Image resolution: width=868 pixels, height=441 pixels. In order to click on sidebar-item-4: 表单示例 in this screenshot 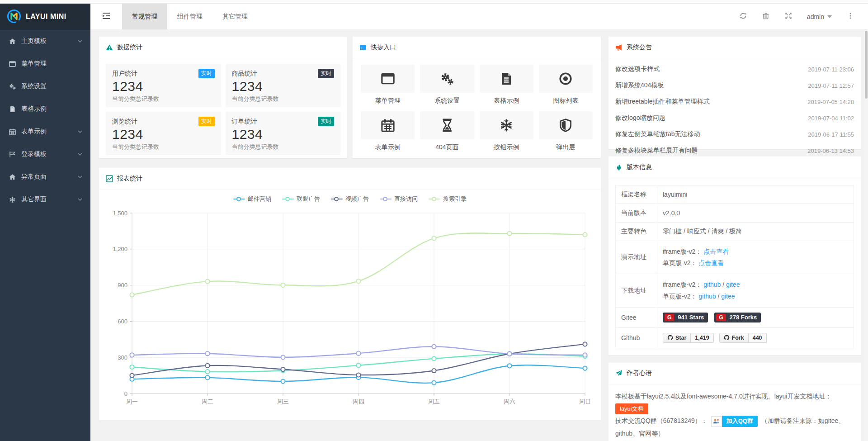, I will do `click(45, 132)`.